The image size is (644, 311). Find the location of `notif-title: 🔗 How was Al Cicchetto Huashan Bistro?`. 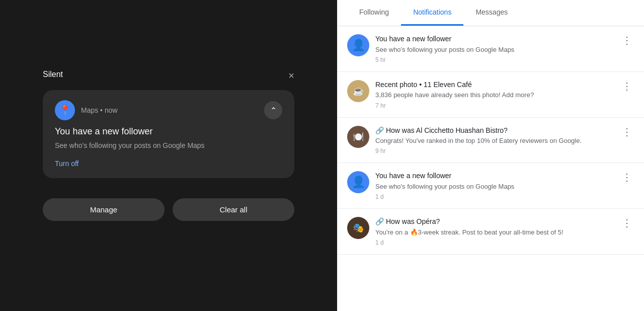

notif-title: 🔗 How was Al Cicchetto Huashan Bistro? is located at coordinates (495, 131).